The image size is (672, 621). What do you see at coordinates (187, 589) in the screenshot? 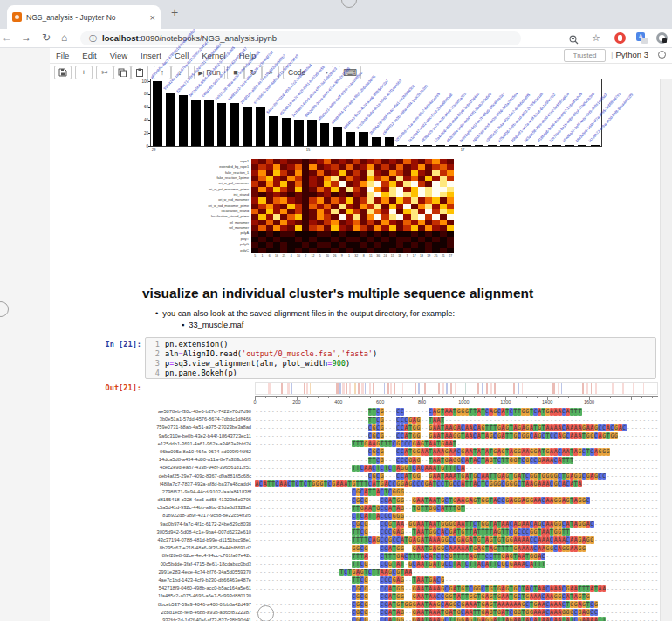
I see `msa-row-id: 542718f9-0460-498b-acc0-b5ac164a5e61` at bounding box center [187, 589].